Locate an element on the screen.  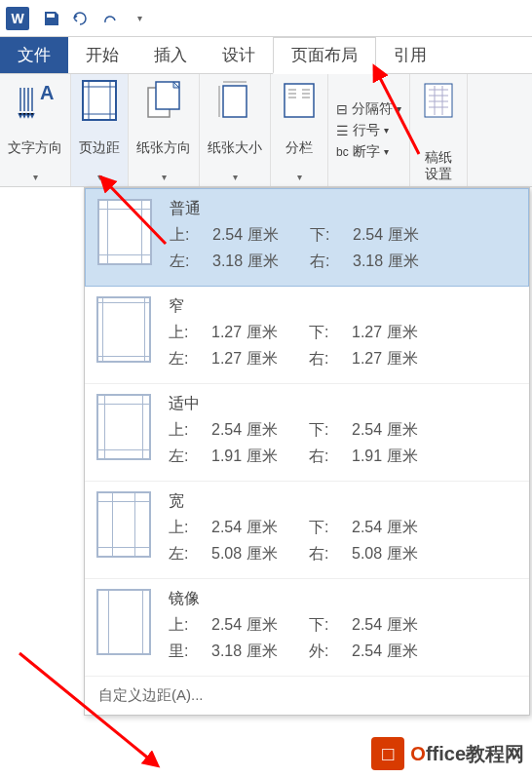
size-icon is located at coordinates (235, 100).